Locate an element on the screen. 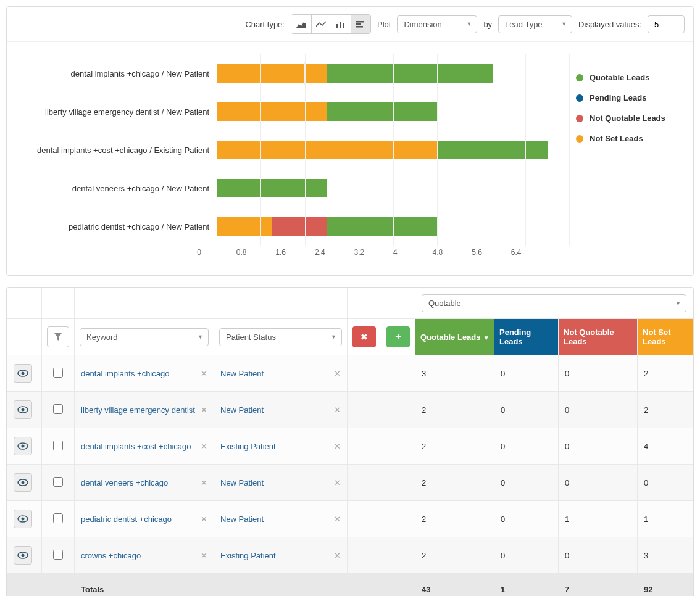 This screenshot has width=700, height=596. charttype-label: Chart type: is located at coordinates (265, 25).